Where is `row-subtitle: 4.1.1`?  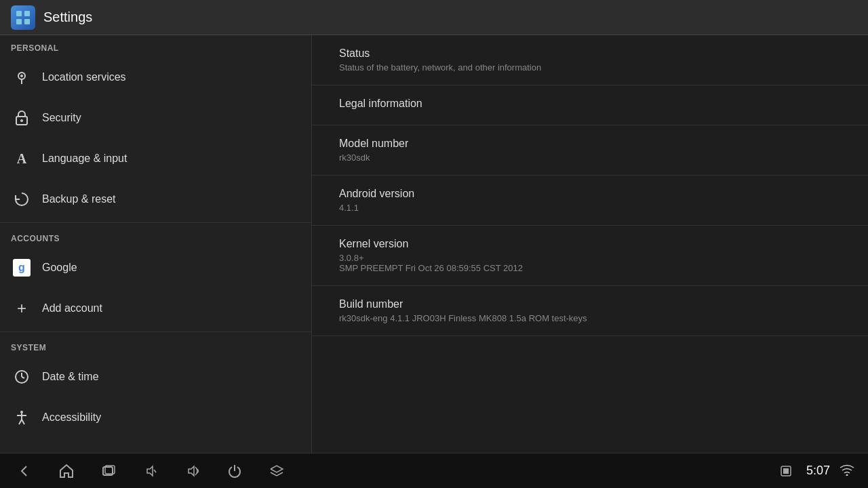
row-subtitle: 4.1.1 is located at coordinates (590, 207).